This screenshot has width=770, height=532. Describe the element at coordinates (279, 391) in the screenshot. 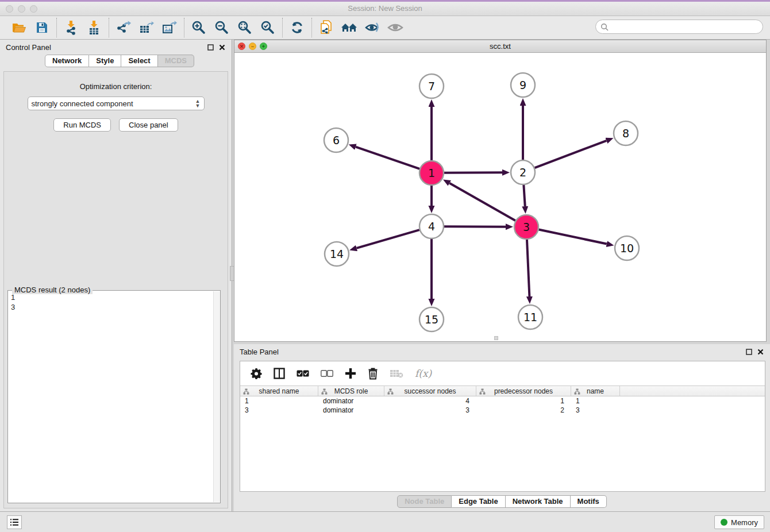

I see `column-header-shared-name: shared name` at that location.